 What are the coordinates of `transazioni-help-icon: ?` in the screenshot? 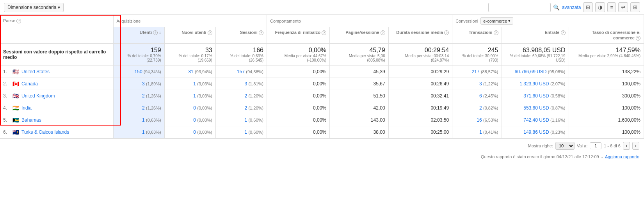 It's located at (496, 33).